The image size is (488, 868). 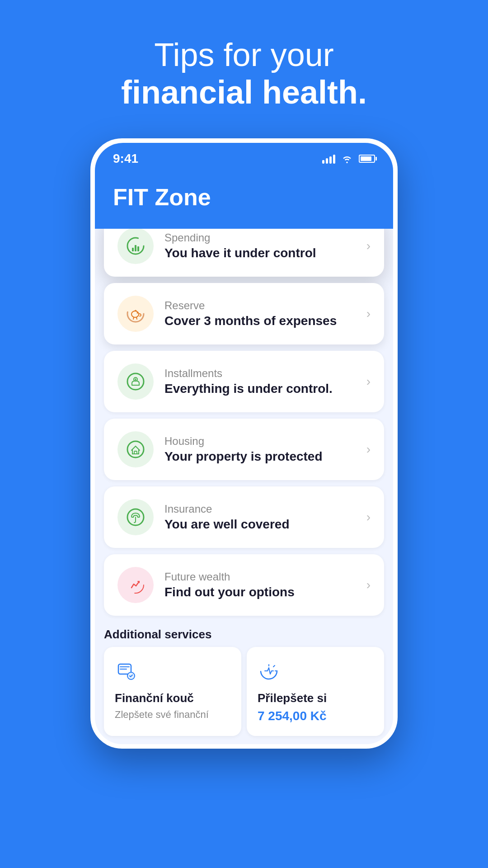 I want to click on prilepste-si-icon, so click(x=269, y=671).